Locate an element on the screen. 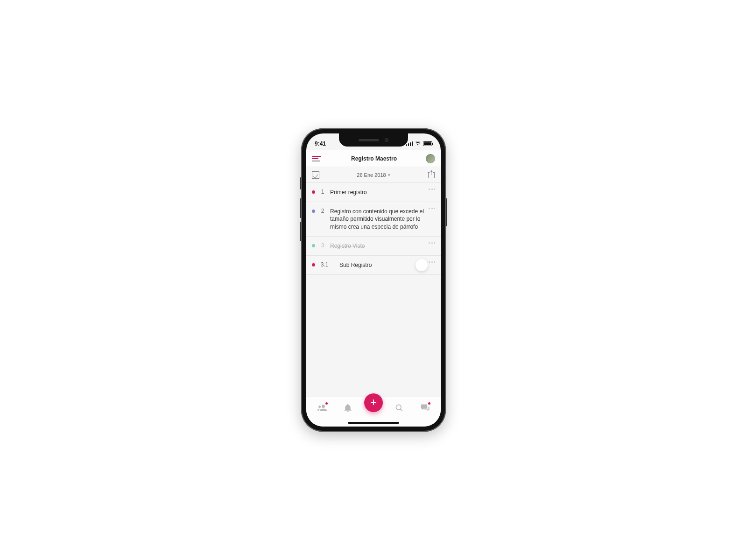  item-text: Primer registro is located at coordinates (348, 192).